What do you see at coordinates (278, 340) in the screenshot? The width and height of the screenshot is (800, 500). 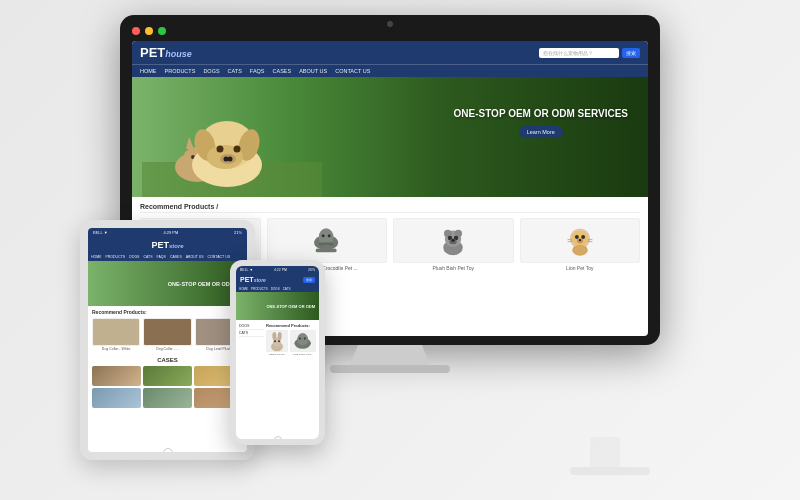 I see `phone-layout: DOGS CATS Recommend Products:` at bounding box center [278, 340].